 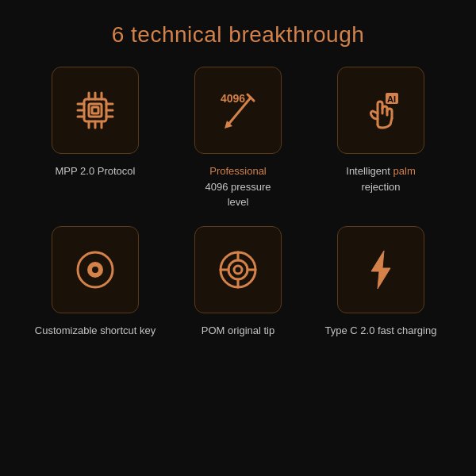 What do you see at coordinates (381, 270) in the screenshot?
I see `lightning-icon` at bounding box center [381, 270].